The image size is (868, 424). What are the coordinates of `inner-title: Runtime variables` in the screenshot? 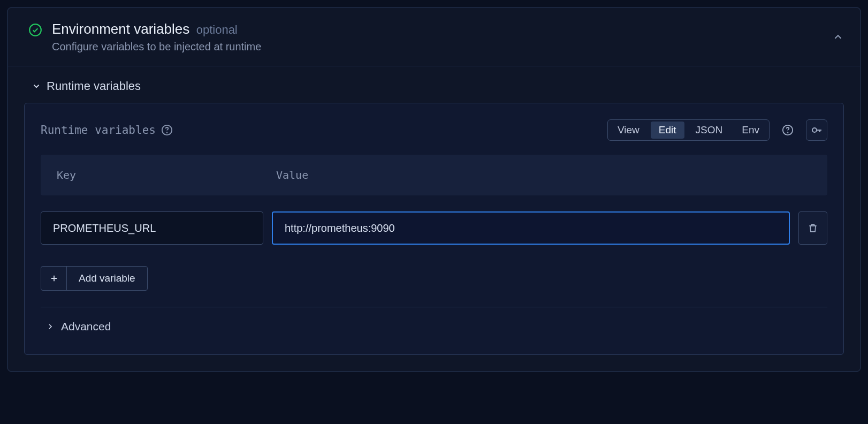 It's located at (107, 130).